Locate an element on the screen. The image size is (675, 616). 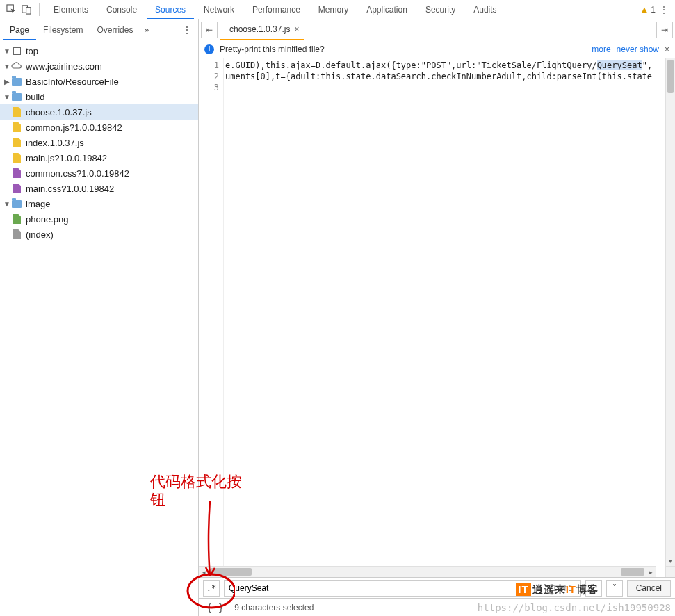
tab-audits: Audits is located at coordinates (485, 10).